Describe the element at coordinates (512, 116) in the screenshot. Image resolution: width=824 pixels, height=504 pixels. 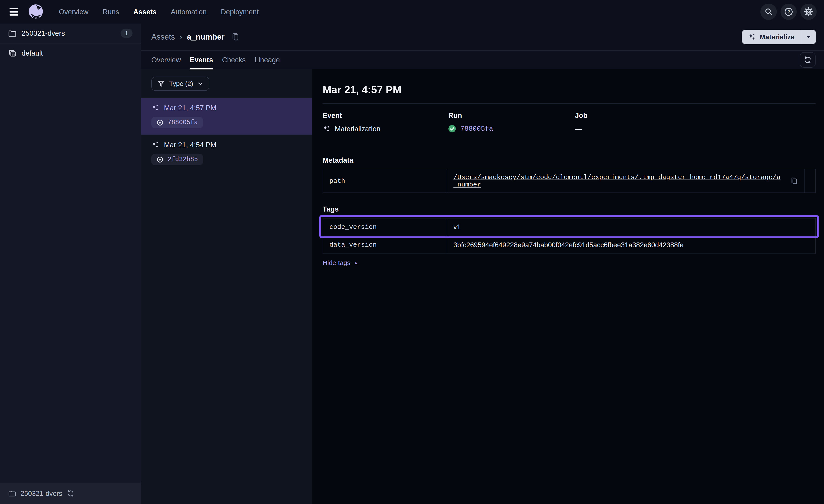
I see `run-column-header: Run` at that location.